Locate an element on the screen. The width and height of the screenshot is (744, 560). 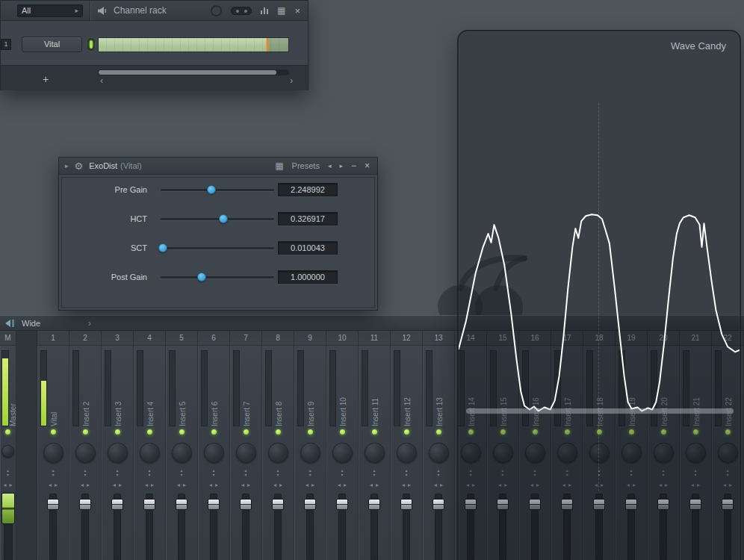
track-name: Insert 11 is located at coordinates (376, 388).